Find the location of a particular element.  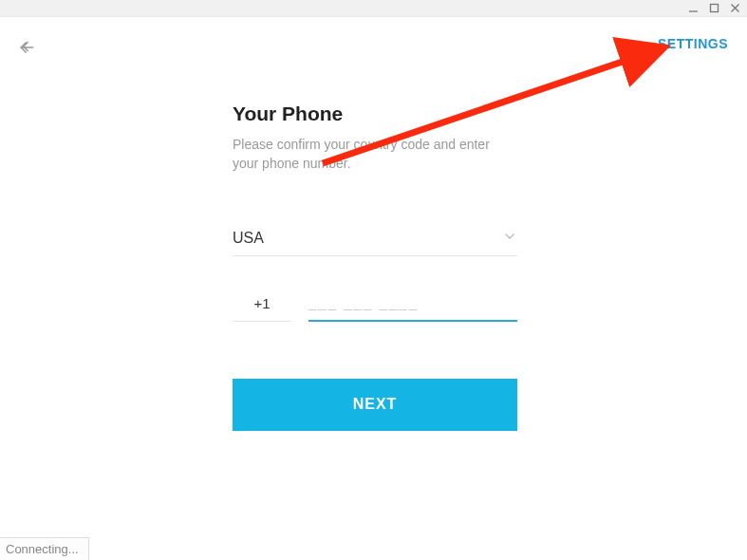

country-select: USA is located at coordinates (375, 243).